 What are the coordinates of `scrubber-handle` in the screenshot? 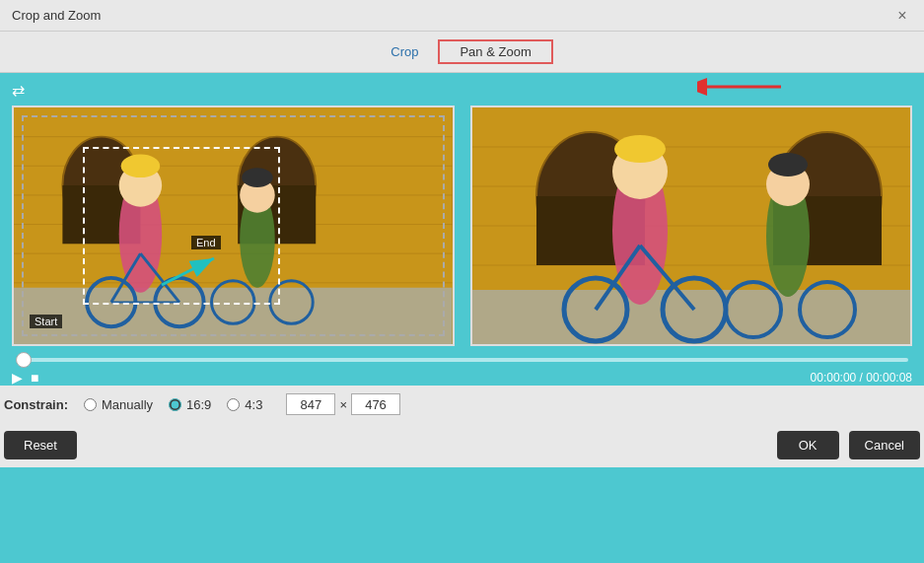 It's located at (24, 360).